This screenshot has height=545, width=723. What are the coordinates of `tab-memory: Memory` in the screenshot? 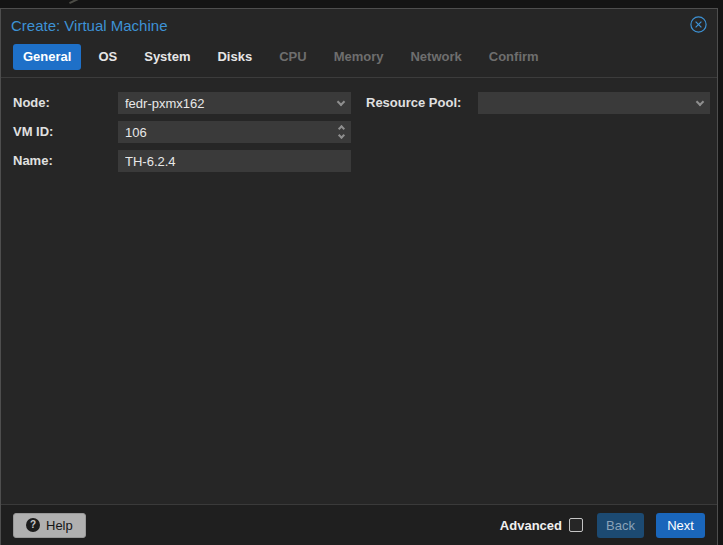 It's located at (359, 57).